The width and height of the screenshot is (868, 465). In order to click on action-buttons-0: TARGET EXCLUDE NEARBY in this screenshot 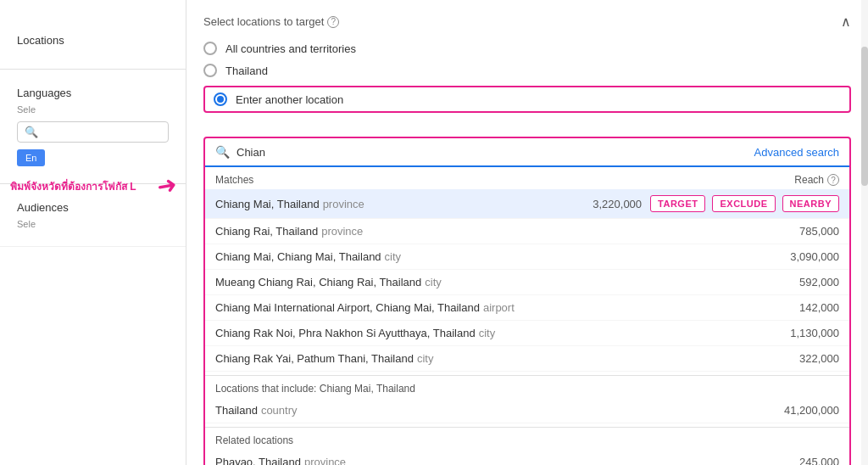, I will do `click(744, 204)`.